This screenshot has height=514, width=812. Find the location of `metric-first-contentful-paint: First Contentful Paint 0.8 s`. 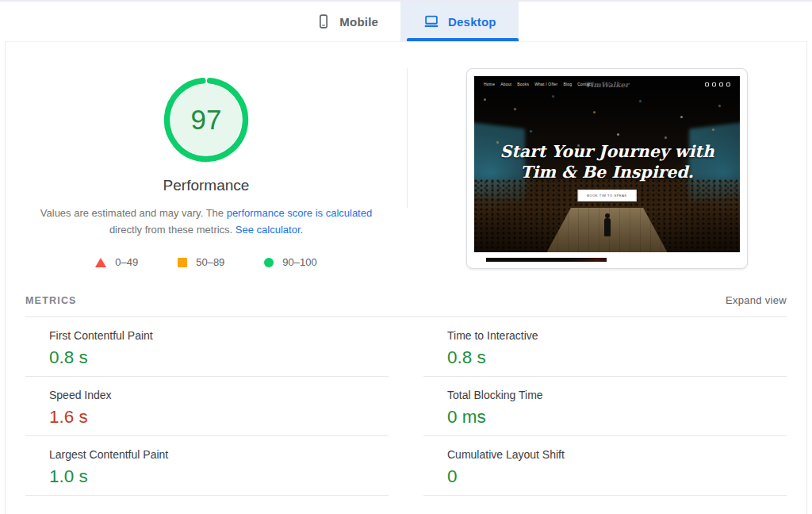

metric-first-contentful-paint: First Contentful Paint 0.8 s is located at coordinates (207, 347).